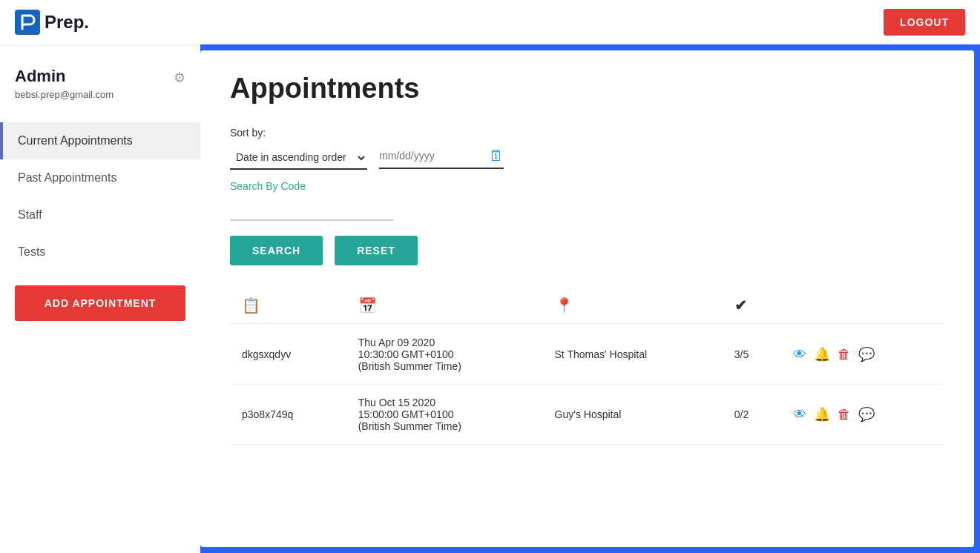 The image size is (980, 553). Describe the element at coordinates (288, 354) in the screenshot. I see `appointment-code: dkgsxqdyv` at that location.